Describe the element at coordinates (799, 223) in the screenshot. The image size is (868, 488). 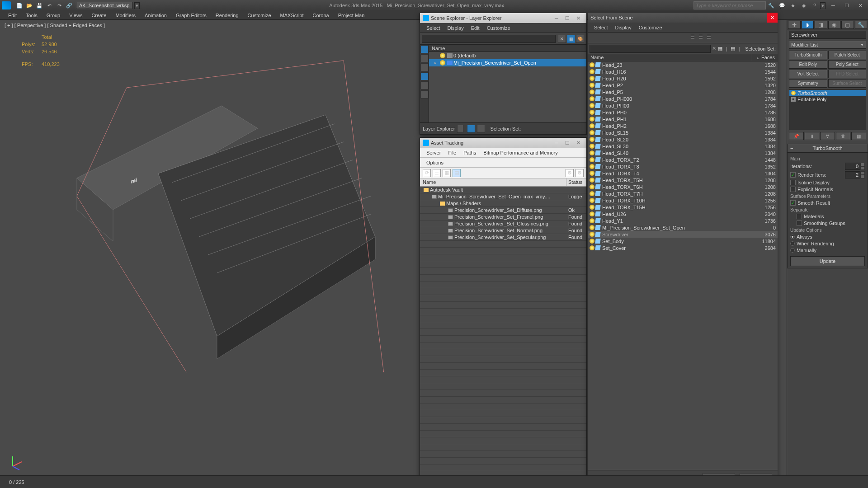
I see `smoothing-checkbox` at that location.